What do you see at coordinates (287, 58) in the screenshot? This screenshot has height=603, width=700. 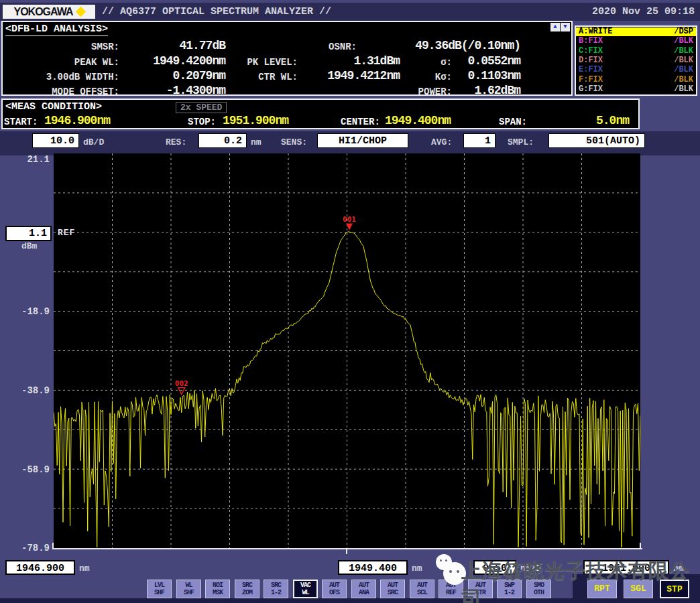 I see `dfb-analysis-panel: <DFB-LD ANALYSIS> SMSR: 41.77dB PEAK WL:…` at bounding box center [287, 58].